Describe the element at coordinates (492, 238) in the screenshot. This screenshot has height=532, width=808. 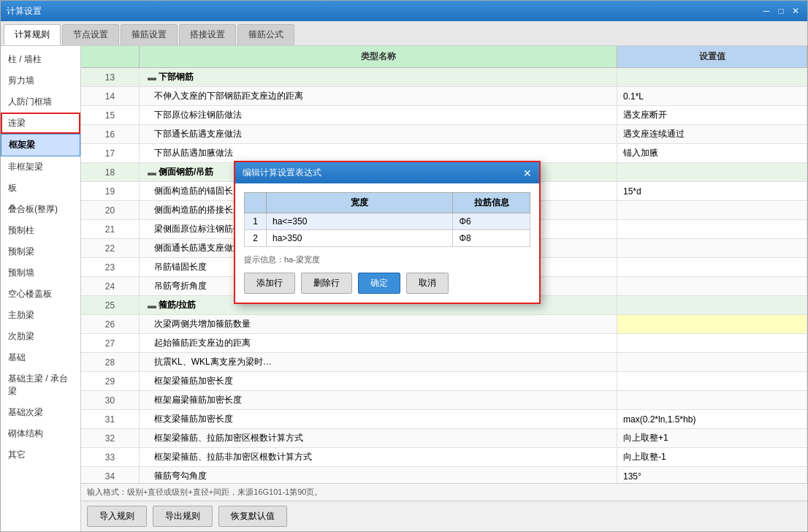
I see `row-info: Φ8` at that location.